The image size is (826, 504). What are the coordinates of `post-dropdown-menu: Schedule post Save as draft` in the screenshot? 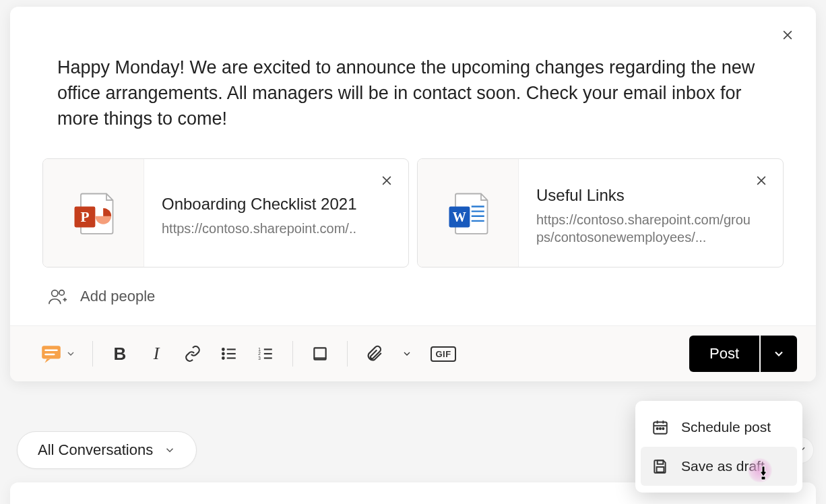 It's located at (719, 447).